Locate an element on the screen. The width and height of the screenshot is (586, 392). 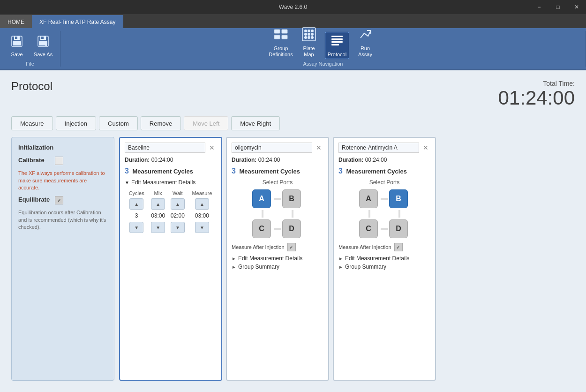
tab-xf-real-time: XF Real-Time ATP Rate Assay is located at coordinates (78, 22).